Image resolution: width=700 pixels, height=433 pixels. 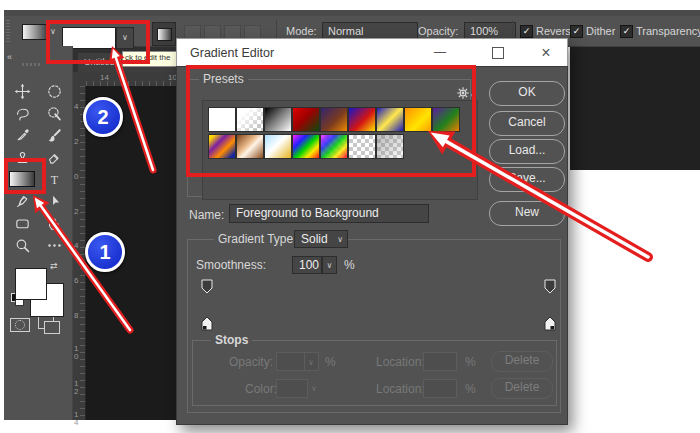 I want to click on svg-text: T, so click(x=54, y=179).